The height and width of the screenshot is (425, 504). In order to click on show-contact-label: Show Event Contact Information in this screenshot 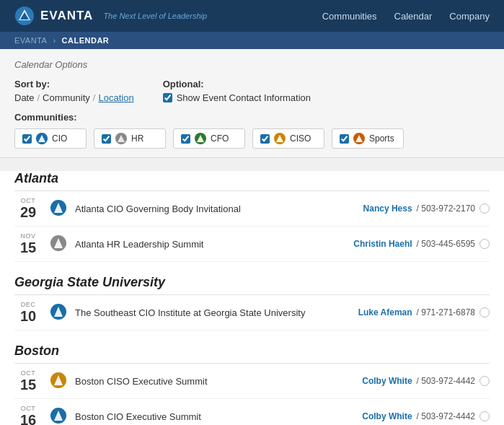, I will do `click(244, 98)`.